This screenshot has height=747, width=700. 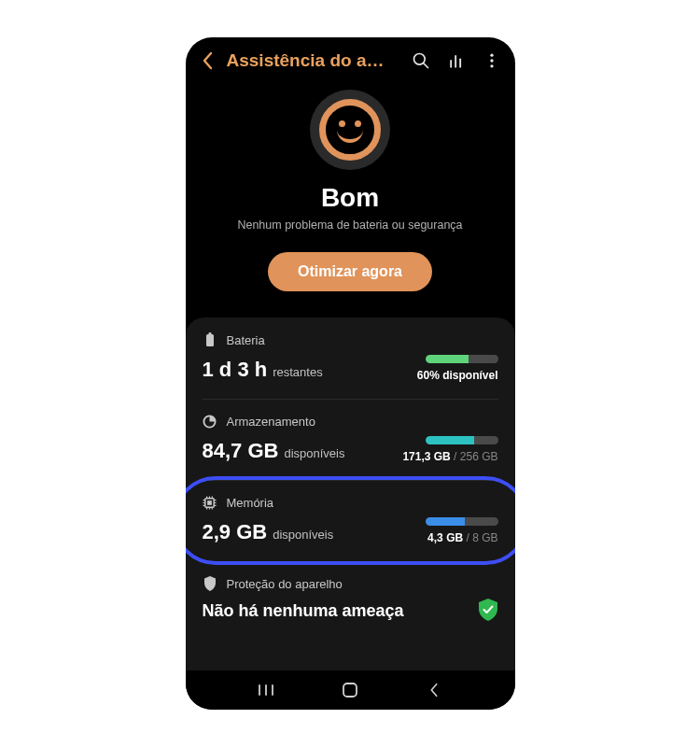 I want to click on stats-button, so click(x=456, y=61).